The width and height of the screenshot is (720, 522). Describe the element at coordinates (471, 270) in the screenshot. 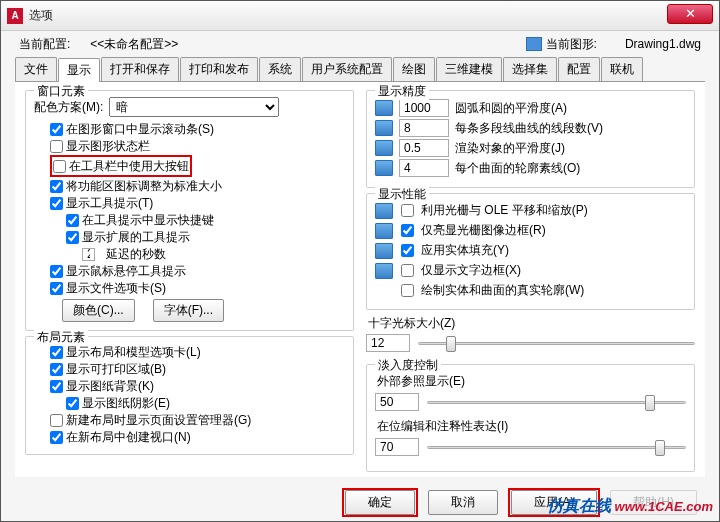

I see `text-frame-label: 仅显示文字边框(X)` at that location.